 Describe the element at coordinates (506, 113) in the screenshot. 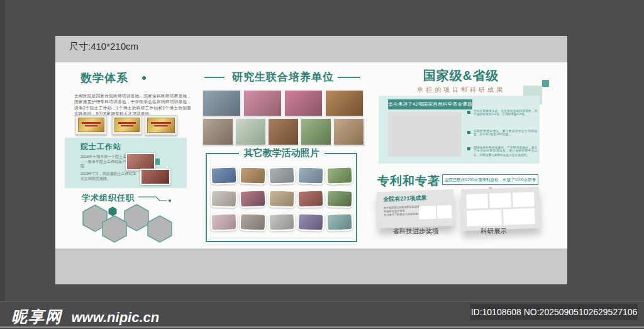

I see `bullet-text: 近年科研成果丰硕，先后承担各级科研项目，其中省部级项目212项，厅局级课题114…` at that location.